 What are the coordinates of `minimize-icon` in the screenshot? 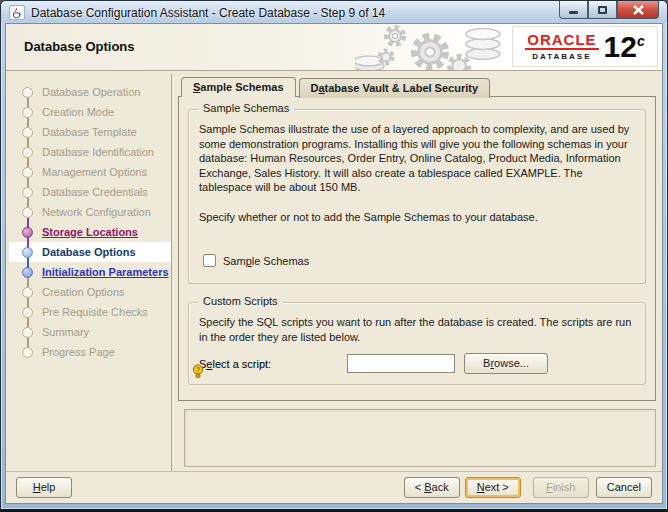 It's located at (574, 12).